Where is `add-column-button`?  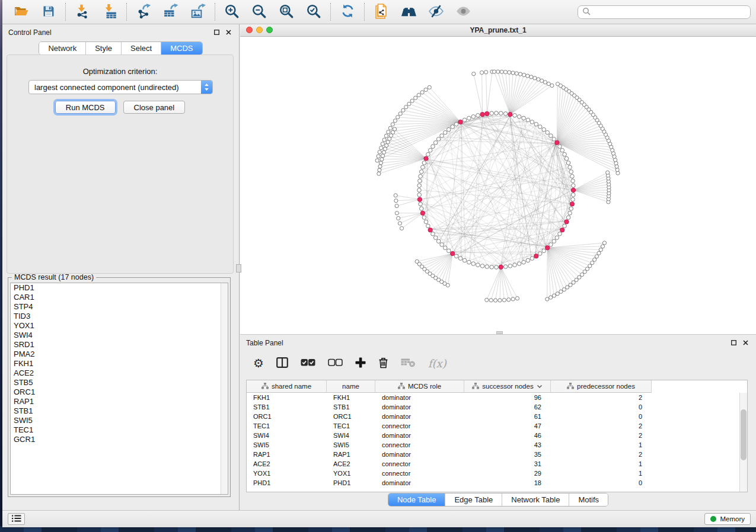
add-column-button is located at coordinates (361, 363).